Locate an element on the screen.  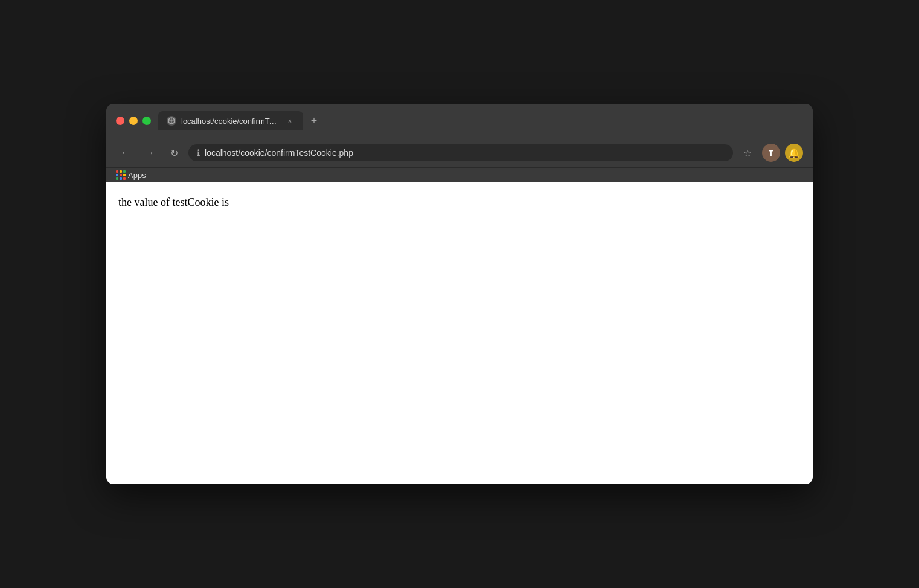
title-bar: localhost/cookie/confirmTestCoo × + is located at coordinates (460, 121).